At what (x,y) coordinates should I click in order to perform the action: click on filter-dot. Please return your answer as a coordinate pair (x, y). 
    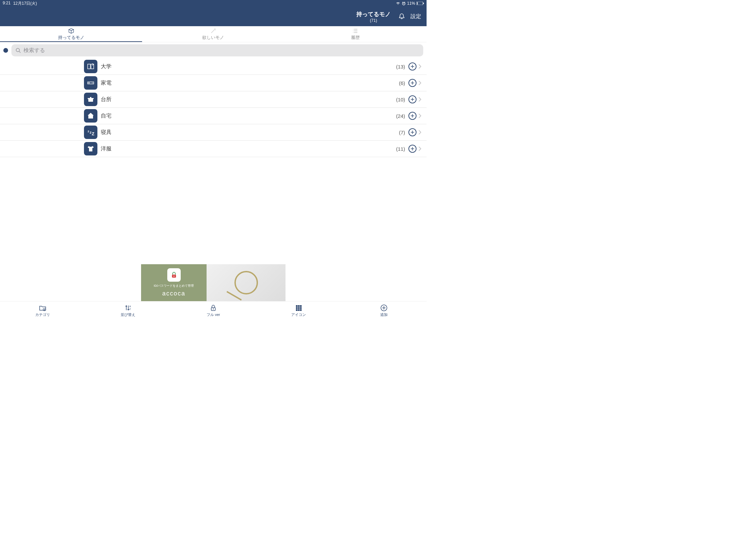
    Looking at the image, I should click on (6, 50).